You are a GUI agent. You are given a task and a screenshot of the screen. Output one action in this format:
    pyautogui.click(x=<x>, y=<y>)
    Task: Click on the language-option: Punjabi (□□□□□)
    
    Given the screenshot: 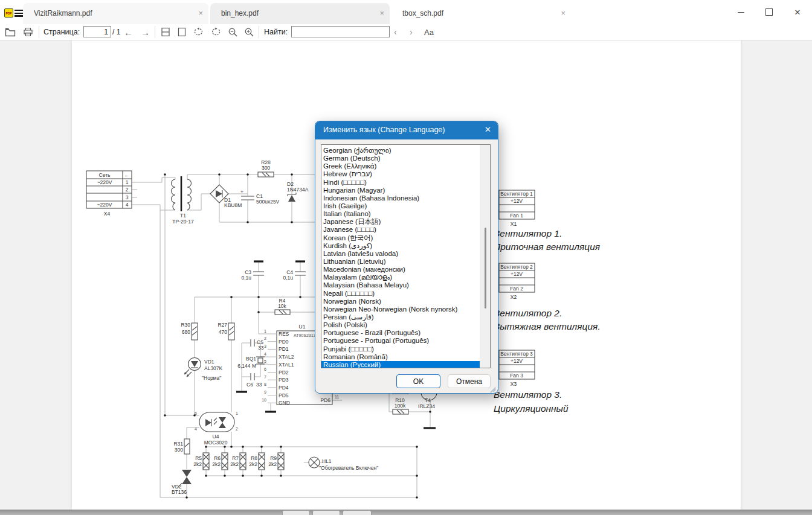 What is the action you would take?
    pyautogui.click(x=406, y=349)
    